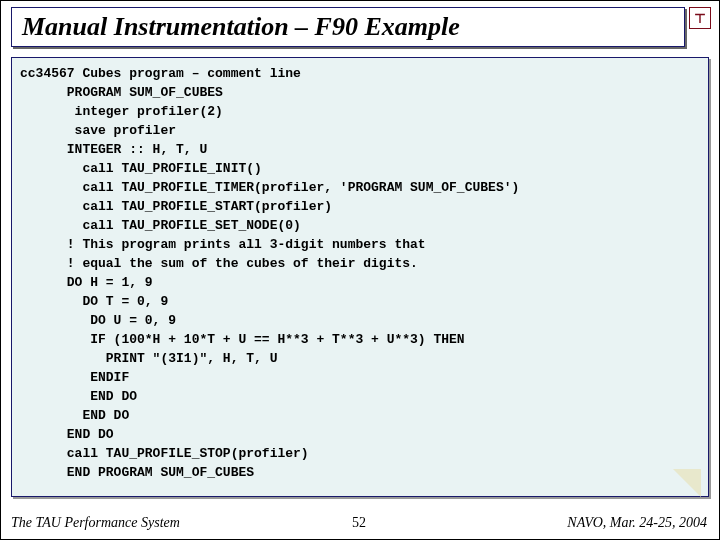 Image resolution: width=720 pixels, height=540 pixels. What do you see at coordinates (700, 18) in the screenshot?
I see `tau-logo-icon` at bounding box center [700, 18].